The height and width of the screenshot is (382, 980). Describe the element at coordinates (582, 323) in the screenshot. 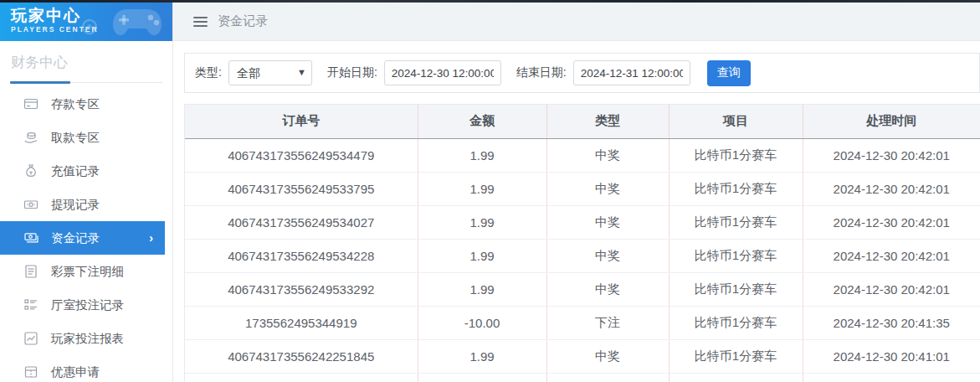

I see `table-row: 1735562495344919-10.00下注比特币1分赛车2024-12-3…` at that location.